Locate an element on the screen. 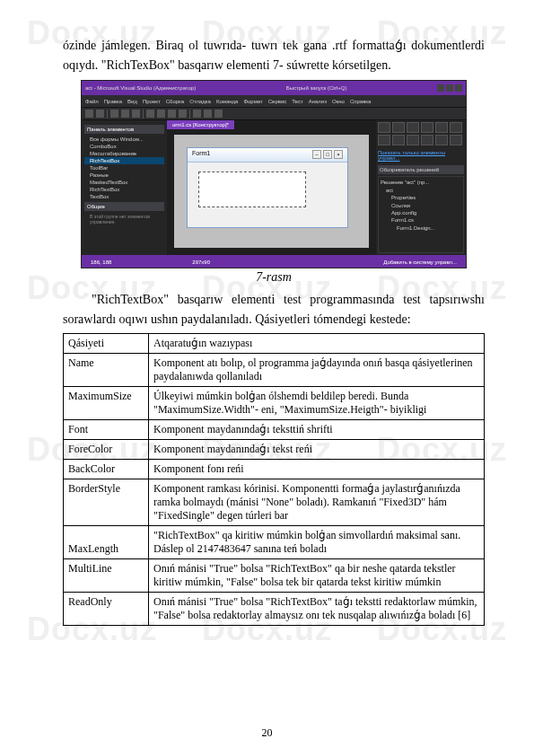  toolbox-tip: В этой группе нет элементов управления. is located at coordinates (124, 219).